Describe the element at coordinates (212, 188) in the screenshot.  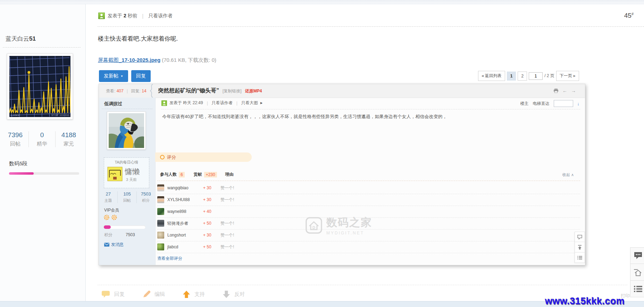
I see `rating-score: + 30` at that location.